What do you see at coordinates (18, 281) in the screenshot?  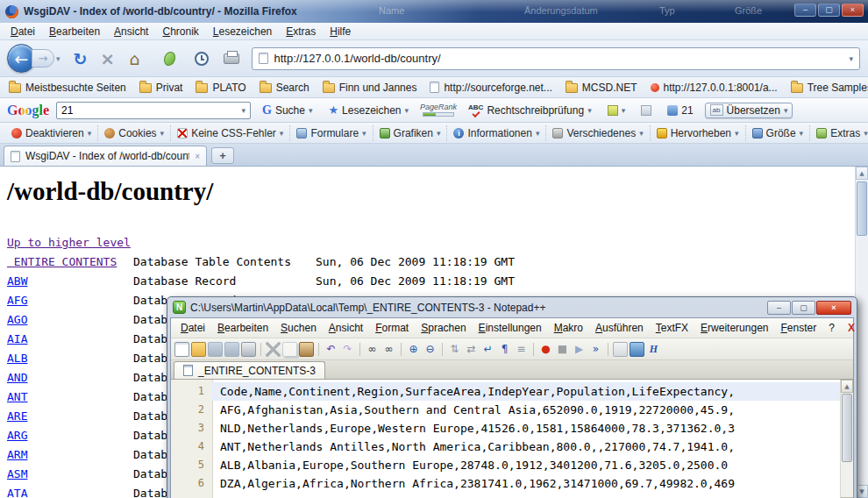 I see `entry-link-abw: ABW` at bounding box center [18, 281].